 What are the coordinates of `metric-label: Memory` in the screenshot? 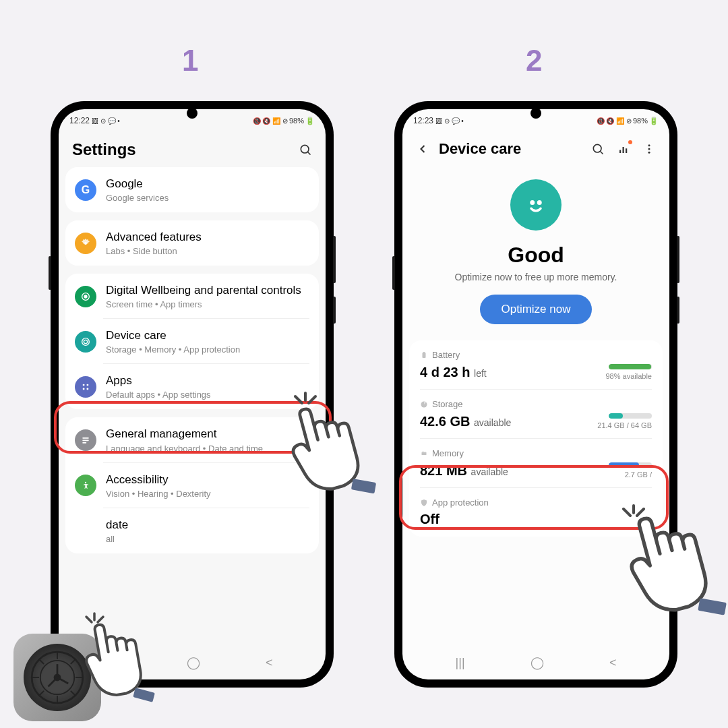 It's located at (448, 453).